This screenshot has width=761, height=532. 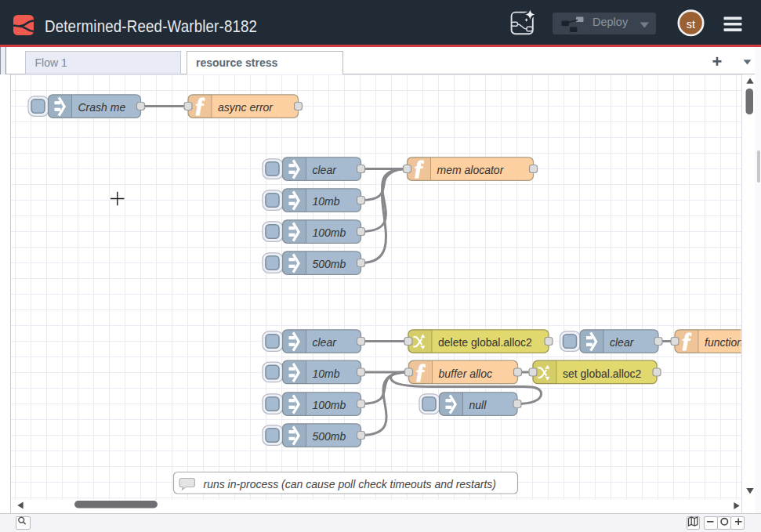 What do you see at coordinates (471, 170) in the screenshot?
I see `svg-text: mem alocator` at bounding box center [471, 170].